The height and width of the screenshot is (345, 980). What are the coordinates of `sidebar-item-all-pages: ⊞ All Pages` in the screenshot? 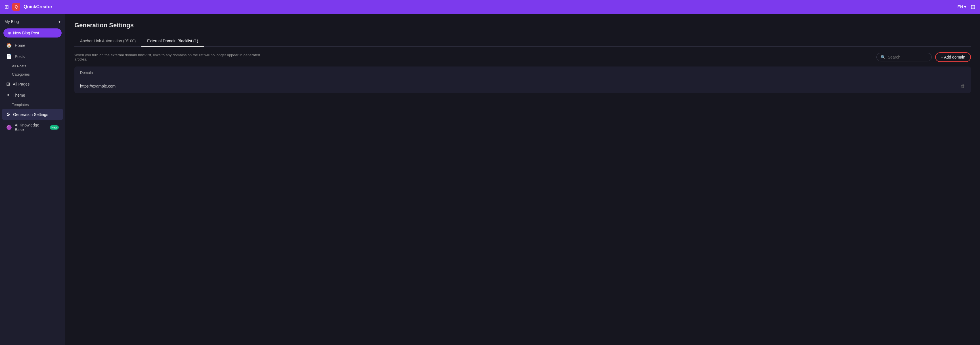 It's located at (32, 84).